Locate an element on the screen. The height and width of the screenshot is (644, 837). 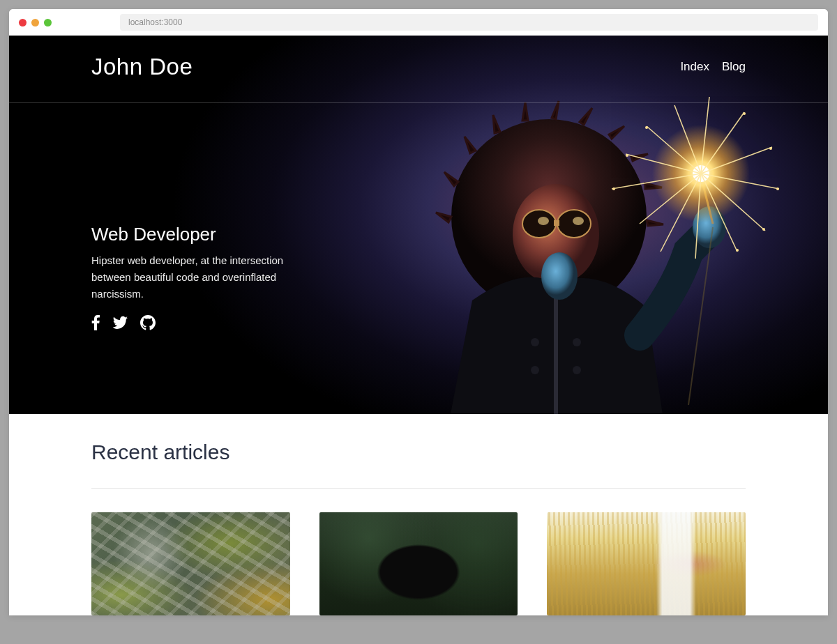
article-cards is located at coordinates (418, 564).